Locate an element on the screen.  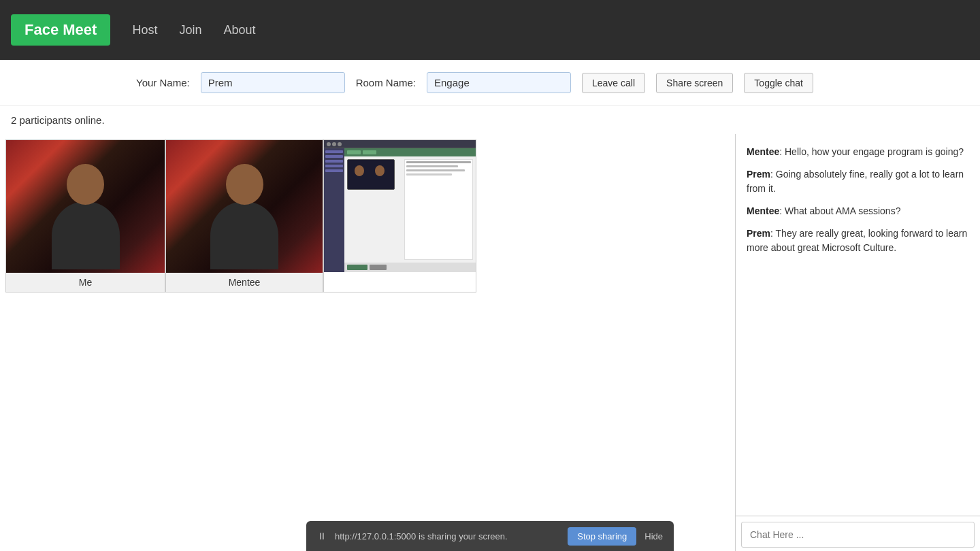
chat-message-4: Prem: They are really great, looking for… is located at coordinates (858, 241).